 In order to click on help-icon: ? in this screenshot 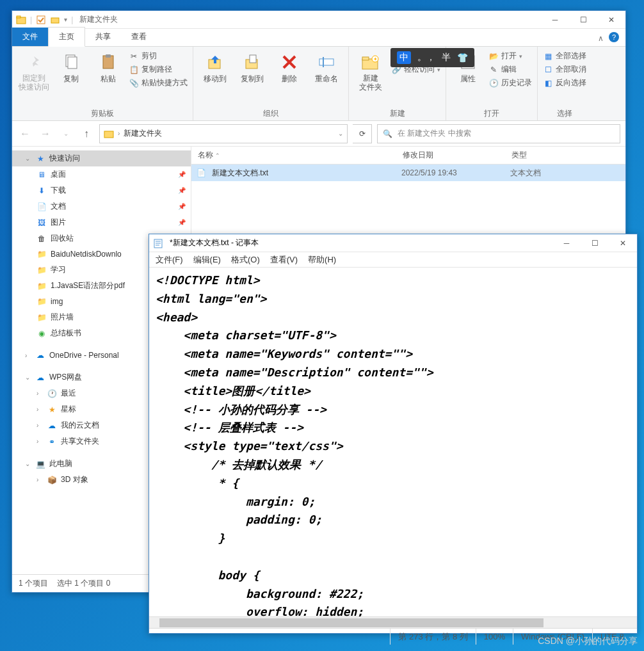, I will do `click(614, 37)`.